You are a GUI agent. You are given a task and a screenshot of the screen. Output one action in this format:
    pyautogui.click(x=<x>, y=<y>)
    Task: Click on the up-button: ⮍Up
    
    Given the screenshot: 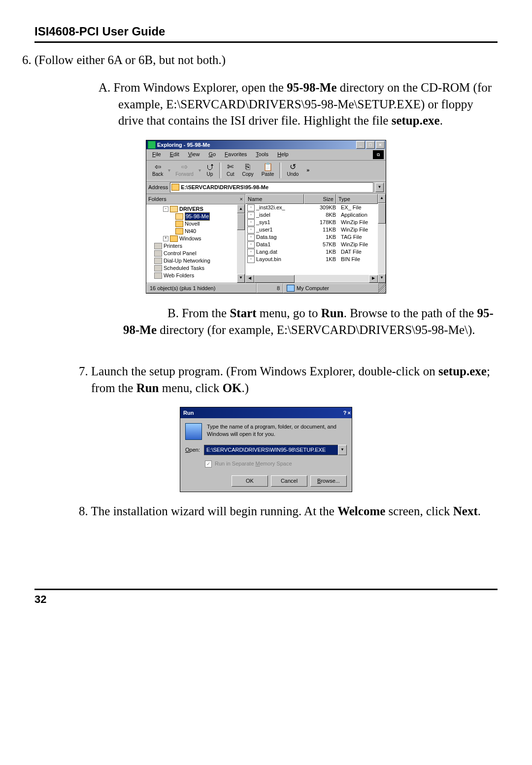 What is the action you would take?
    pyautogui.click(x=210, y=170)
    